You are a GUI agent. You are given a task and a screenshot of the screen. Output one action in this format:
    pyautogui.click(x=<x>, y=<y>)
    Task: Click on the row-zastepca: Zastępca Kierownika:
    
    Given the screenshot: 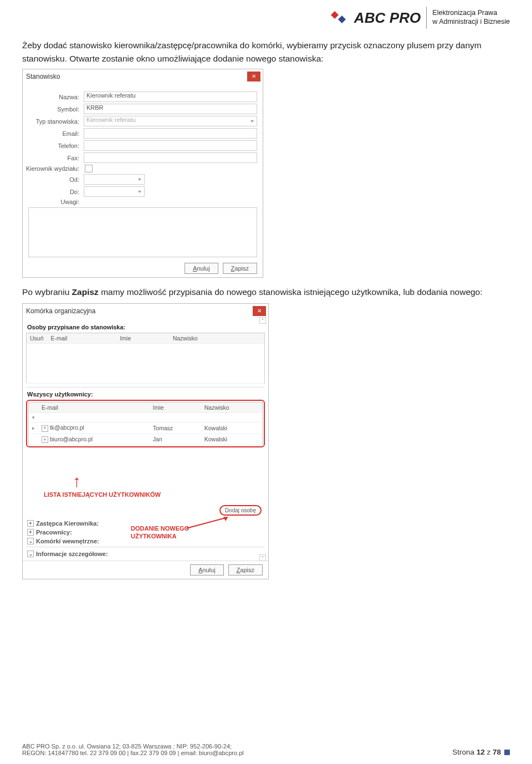 What is the action you would take?
    pyautogui.click(x=68, y=523)
    